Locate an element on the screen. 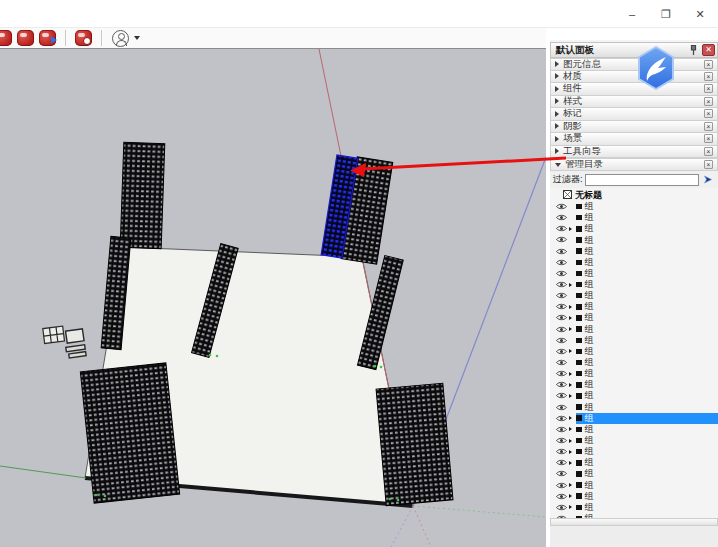  panel-close-button: ✕ is located at coordinates (708, 50).